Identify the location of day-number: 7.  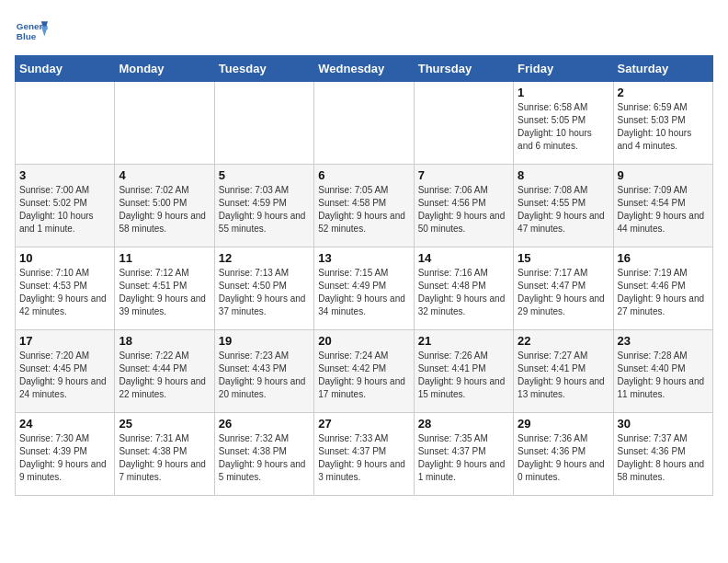
(463, 175).